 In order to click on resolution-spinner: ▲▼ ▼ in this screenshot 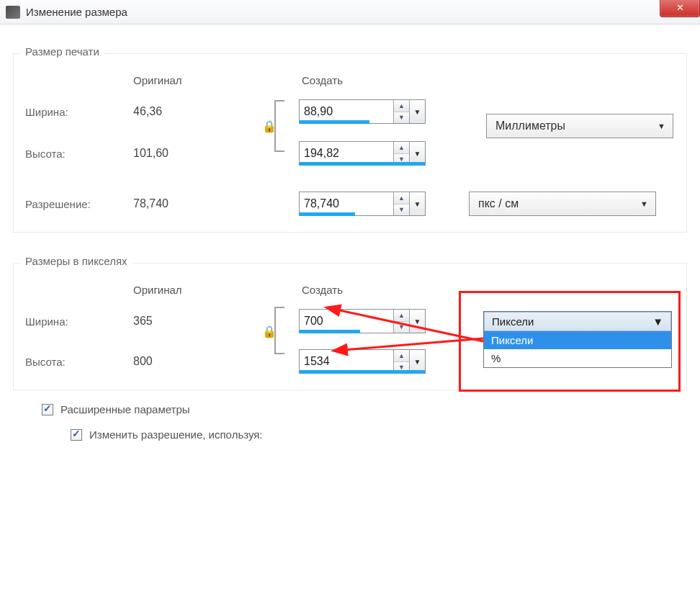, I will do `click(362, 204)`.